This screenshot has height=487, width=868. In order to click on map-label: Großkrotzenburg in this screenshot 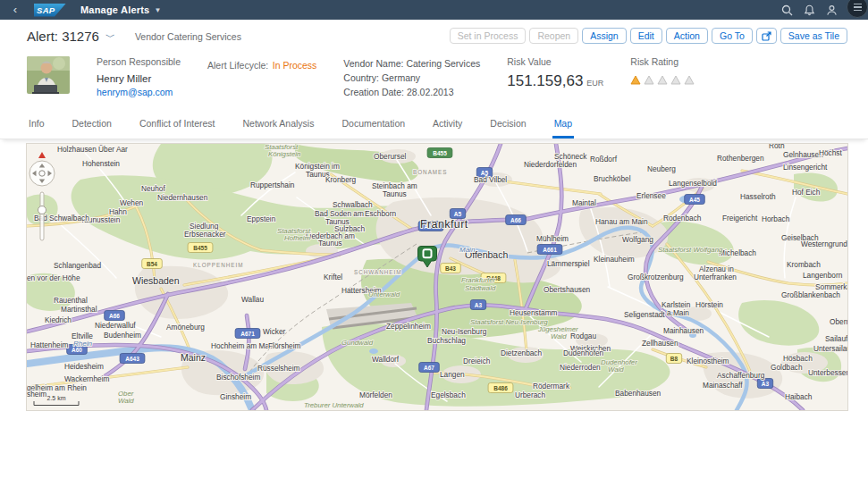, I will do `click(656, 277)`.